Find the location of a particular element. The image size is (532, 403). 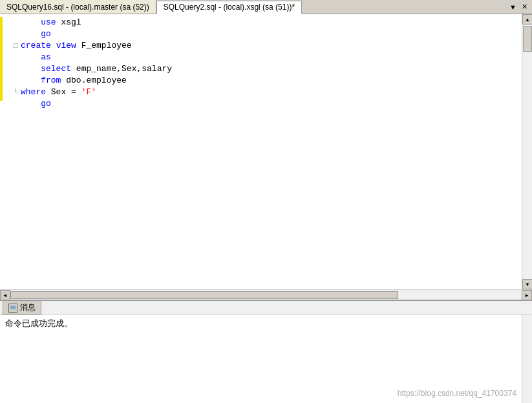

code-line: └where Sex = 'F' is located at coordinates (266, 92).